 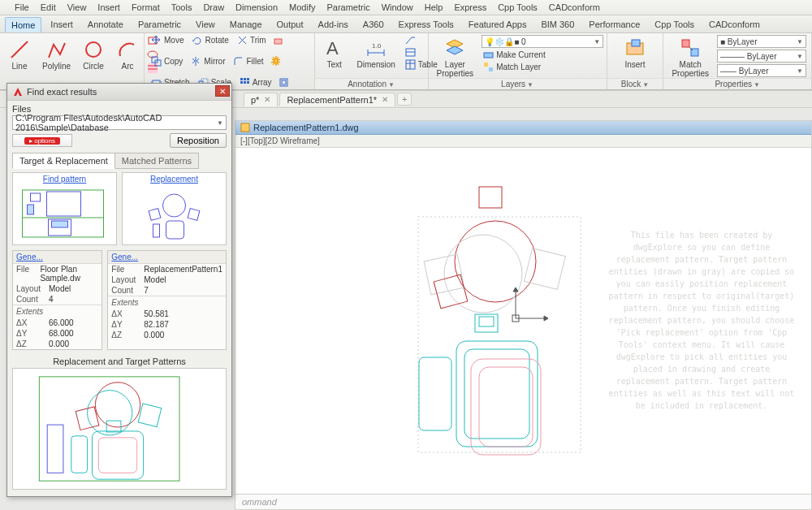 I want to click on menu-tools: Tools, so click(x=182, y=7).